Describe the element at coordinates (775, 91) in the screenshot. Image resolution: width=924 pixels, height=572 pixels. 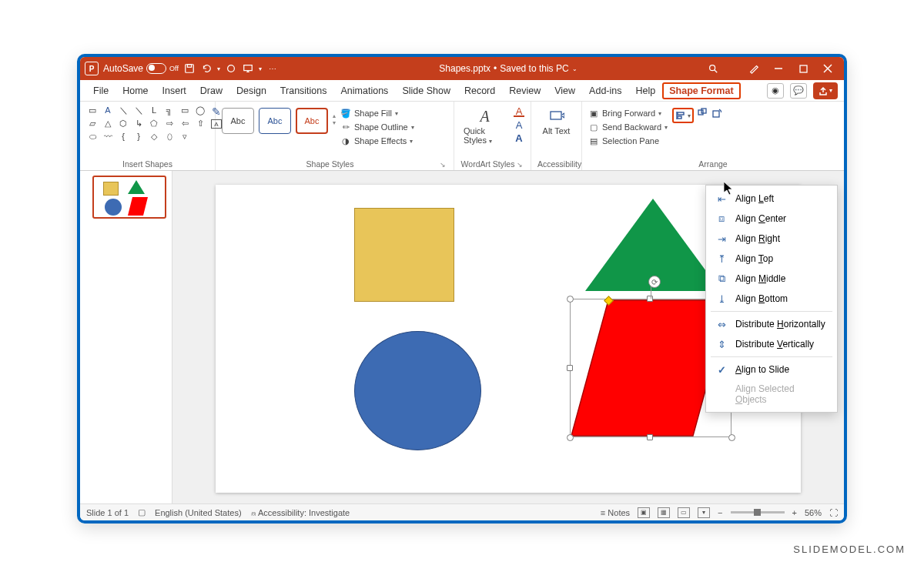
I see `record-indicator-icon: ◉` at that location.